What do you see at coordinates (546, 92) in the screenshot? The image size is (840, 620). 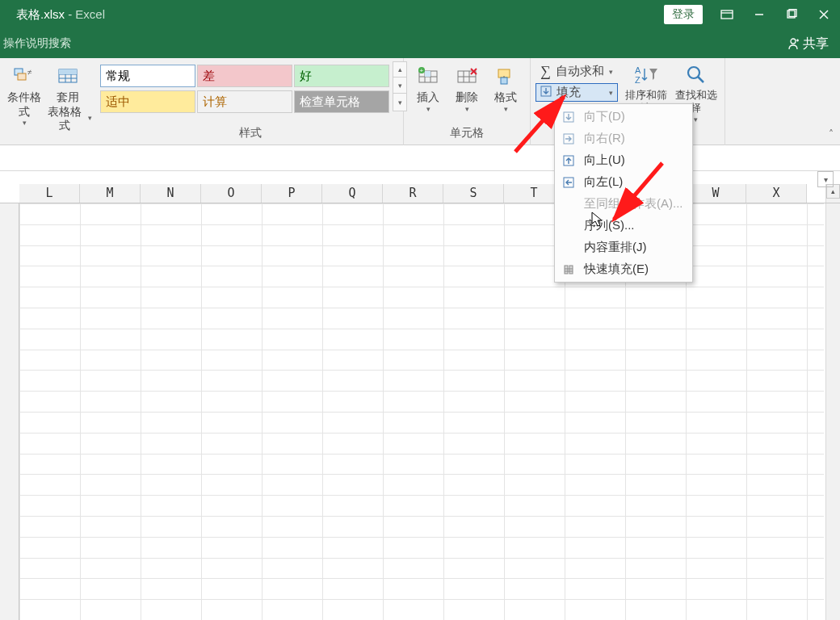 I see `fill-down-icon` at bounding box center [546, 92].